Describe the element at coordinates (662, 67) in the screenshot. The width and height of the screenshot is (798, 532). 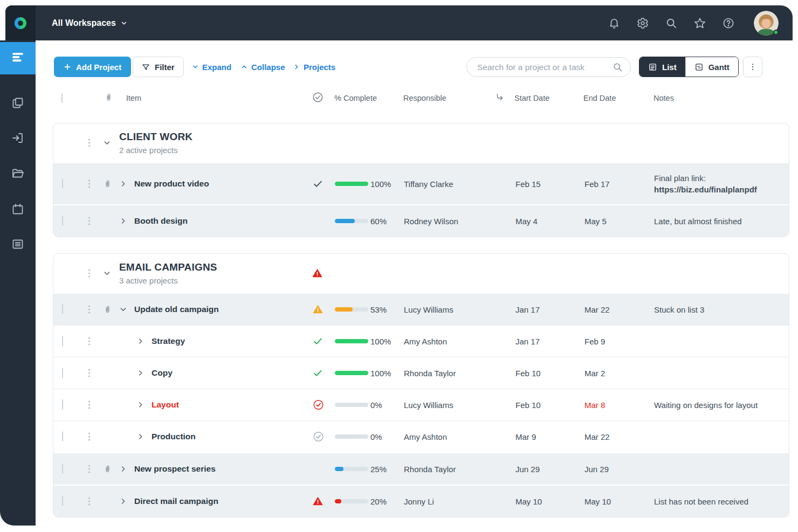
I see `list-view-button: List` at that location.